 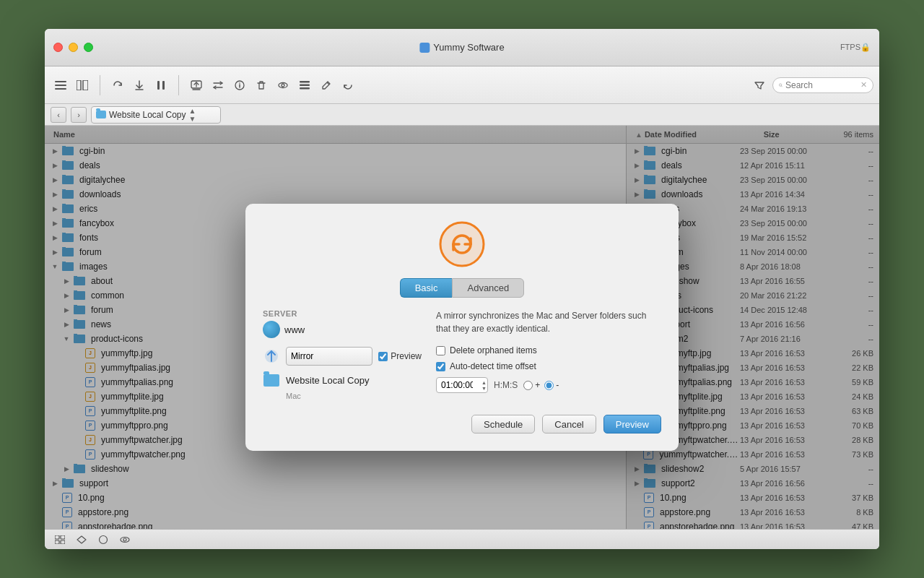 What do you see at coordinates (118, 85) in the screenshot?
I see `refresh-icon` at bounding box center [118, 85].